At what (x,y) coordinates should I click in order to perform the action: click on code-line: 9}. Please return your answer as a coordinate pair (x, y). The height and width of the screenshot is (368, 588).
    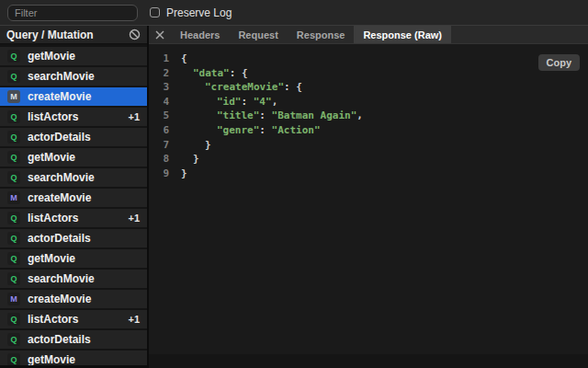
    Looking at the image, I should click on (375, 174).